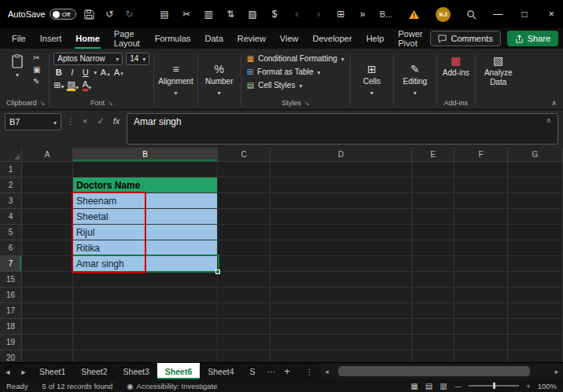 The height and width of the screenshot is (392, 563). I want to click on column-header-C: C, so click(244, 155).